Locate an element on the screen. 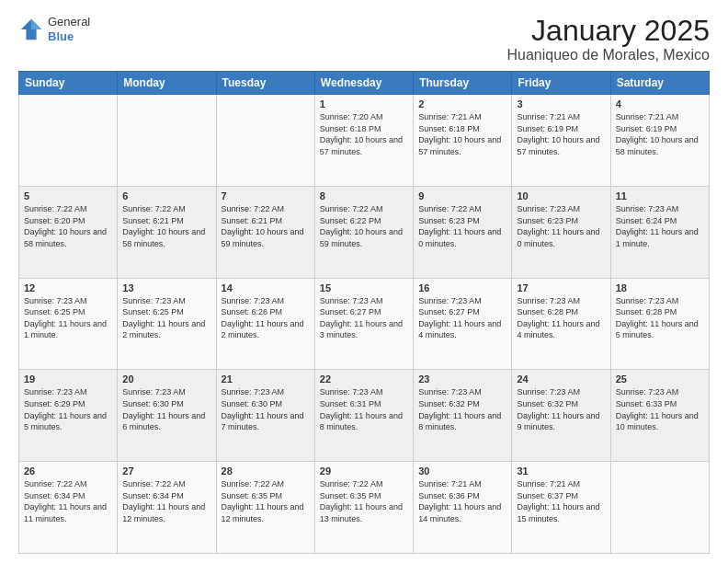 The image size is (728, 563). day-number: 9 is located at coordinates (462, 196).